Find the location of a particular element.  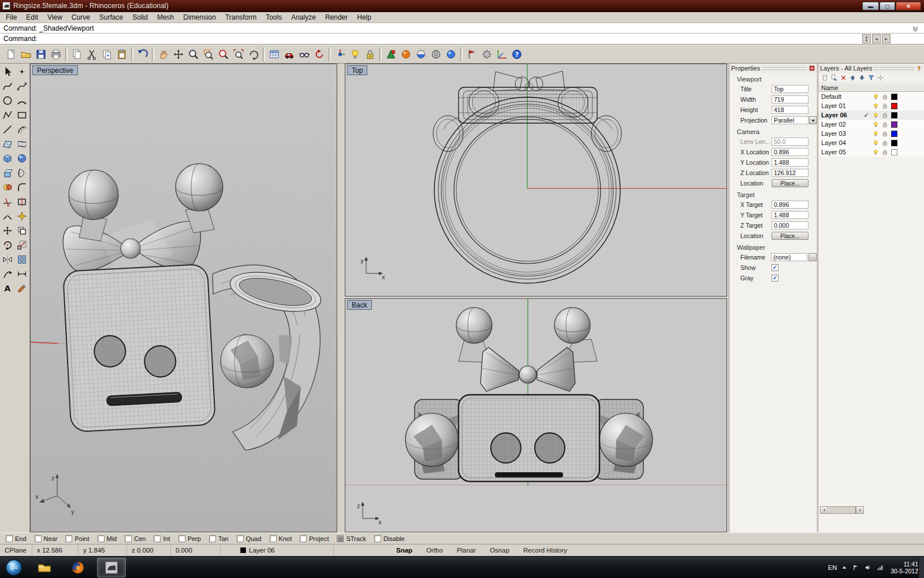

extrude-icon is located at coordinates (8, 173).